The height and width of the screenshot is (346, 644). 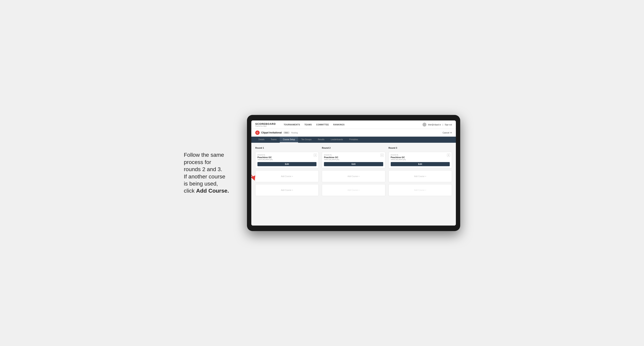 What do you see at coordinates (306, 140) in the screenshot?
I see `tab-tee-groups: Tee Groups` at bounding box center [306, 140].